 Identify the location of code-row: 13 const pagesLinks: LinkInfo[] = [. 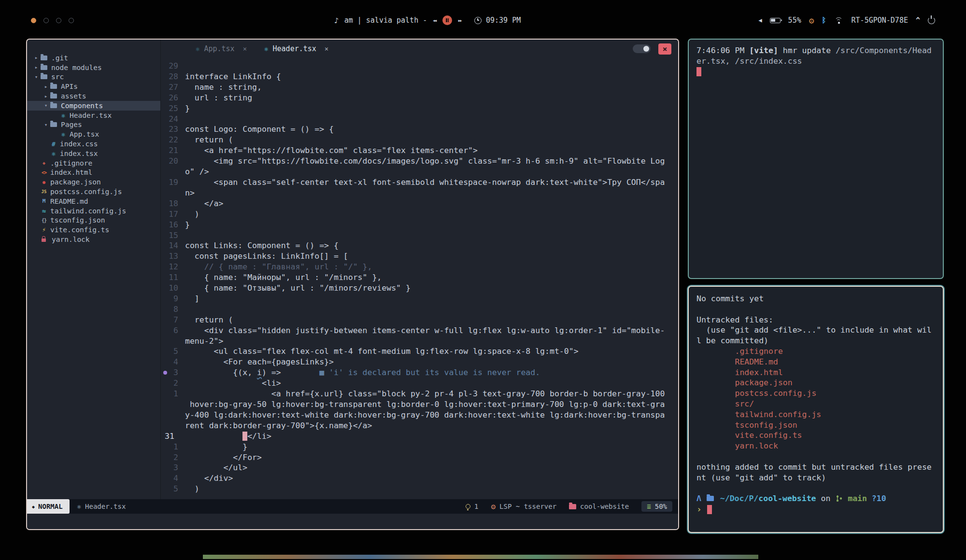
(419, 256).